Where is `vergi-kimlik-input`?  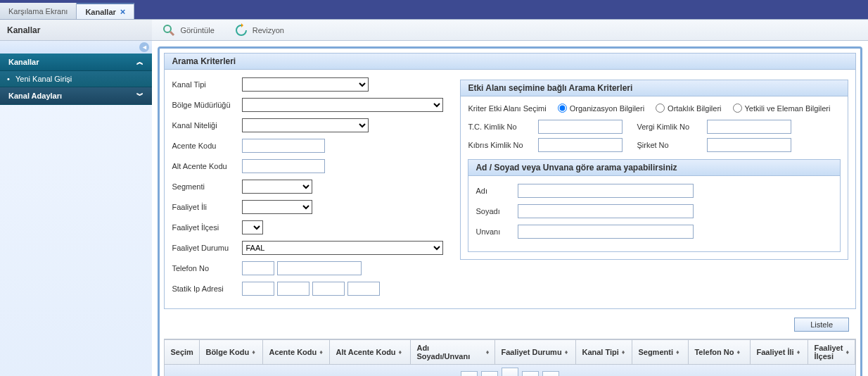 vergi-kimlik-input is located at coordinates (749, 127).